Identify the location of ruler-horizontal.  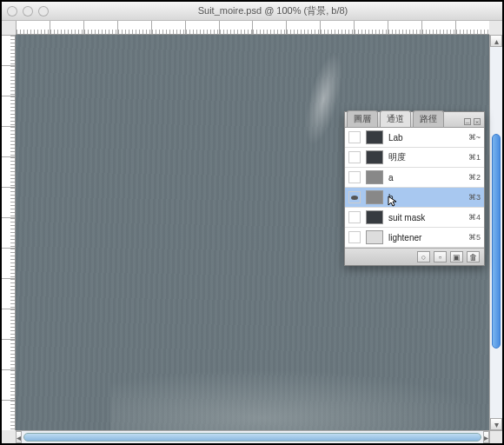
(252, 28).